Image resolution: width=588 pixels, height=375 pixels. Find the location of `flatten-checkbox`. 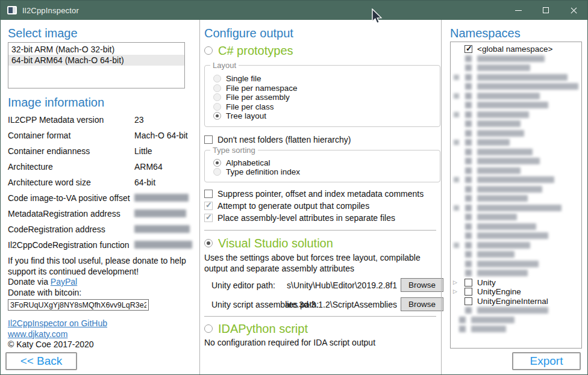

flatten-checkbox is located at coordinates (208, 140).